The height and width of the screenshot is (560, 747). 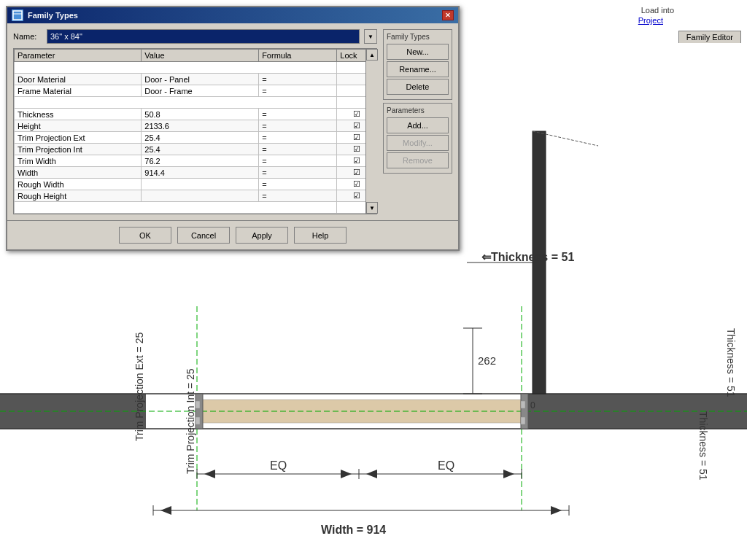 What do you see at coordinates (262, 235) in the screenshot?
I see `apply-button: Apply` at bounding box center [262, 235].